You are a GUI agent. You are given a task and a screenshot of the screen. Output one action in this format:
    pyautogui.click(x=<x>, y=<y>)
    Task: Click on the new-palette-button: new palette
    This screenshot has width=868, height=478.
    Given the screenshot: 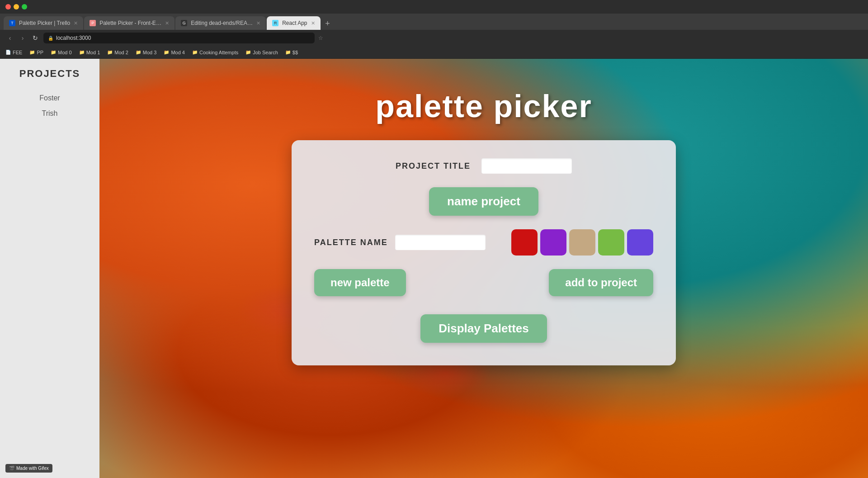 What is the action you would take?
    pyautogui.click(x=360, y=283)
    